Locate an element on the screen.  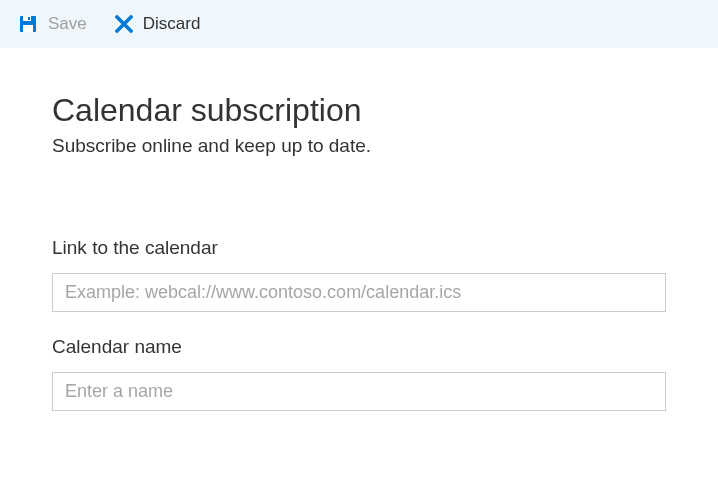
save-button: Save is located at coordinates (52, 24).